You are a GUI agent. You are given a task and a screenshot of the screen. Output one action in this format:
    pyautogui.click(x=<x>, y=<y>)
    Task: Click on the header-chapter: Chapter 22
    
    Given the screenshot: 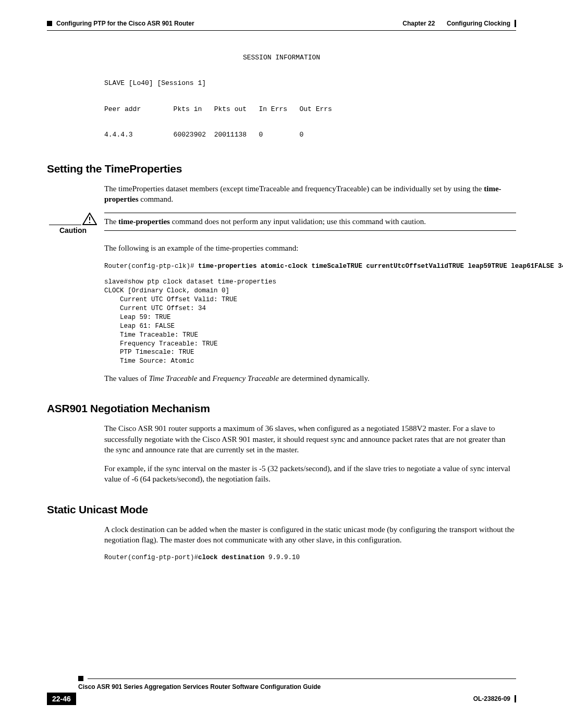 What is the action you would take?
    pyautogui.click(x=419, y=23)
    